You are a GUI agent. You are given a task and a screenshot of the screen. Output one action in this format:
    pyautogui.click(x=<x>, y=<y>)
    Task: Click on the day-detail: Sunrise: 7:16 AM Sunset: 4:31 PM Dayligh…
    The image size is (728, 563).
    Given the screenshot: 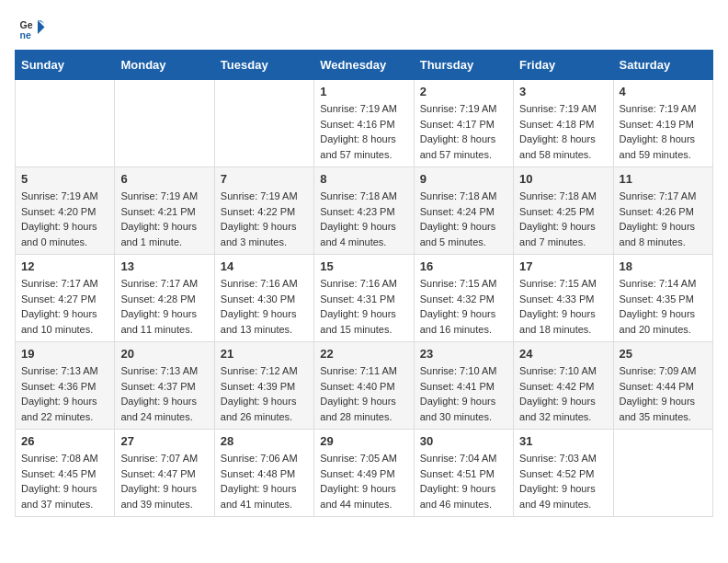 What is the action you would take?
    pyautogui.click(x=364, y=306)
    